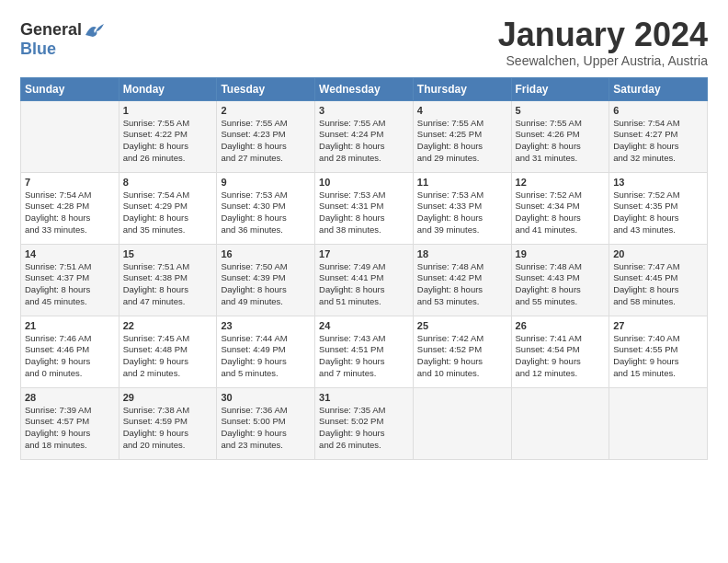  I want to click on month-title: January 2024, so click(603, 35).